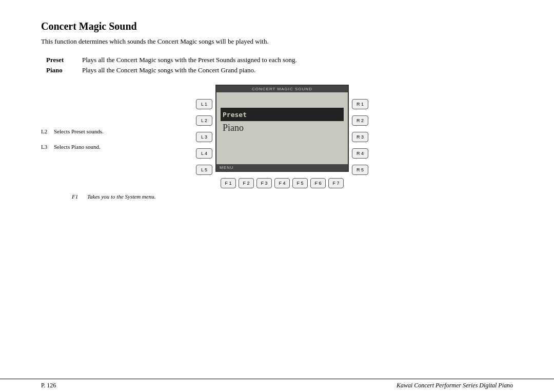 The height and width of the screenshot is (392, 554). Describe the element at coordinates (280, 60) in the screenshot. I see `def-row-preset: Preset Plays all the Concert Magic songs…` at that location.